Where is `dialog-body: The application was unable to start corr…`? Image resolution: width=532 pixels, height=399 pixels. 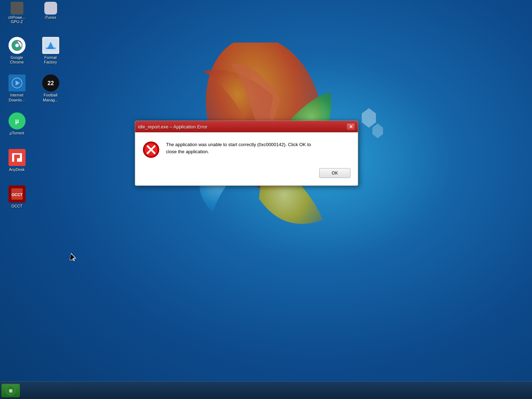 dialog-body: The application was unable to start corr… is located at coordinates (246, 159).